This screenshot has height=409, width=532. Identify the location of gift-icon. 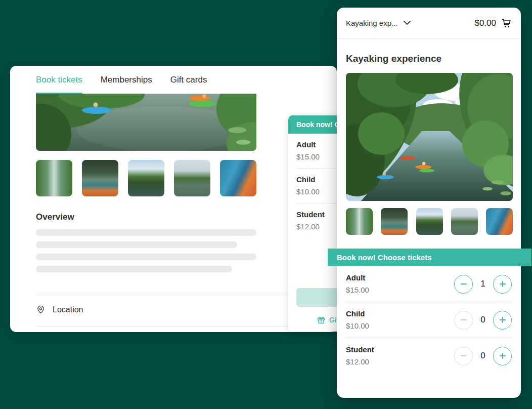
(321, 320).